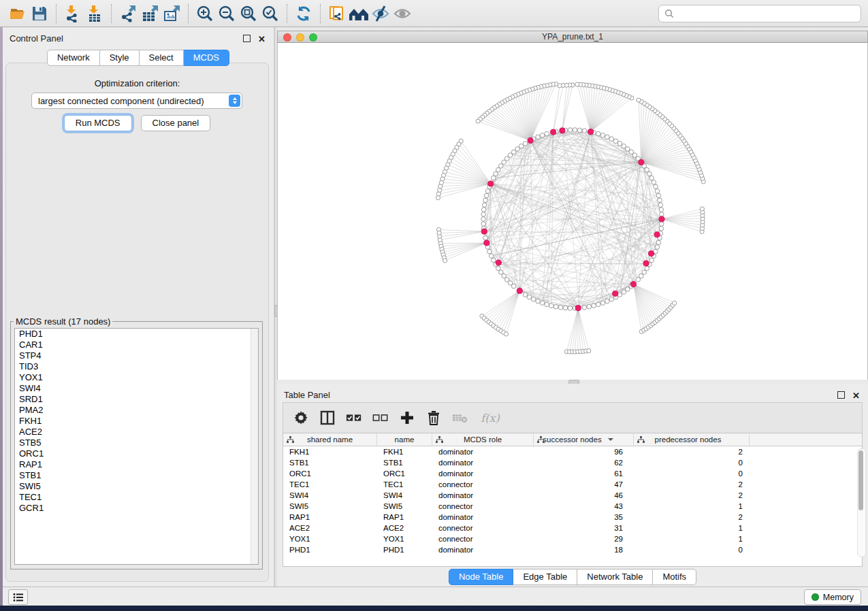  I want to click on tab-network-table: Network Table, so click(615, 577).